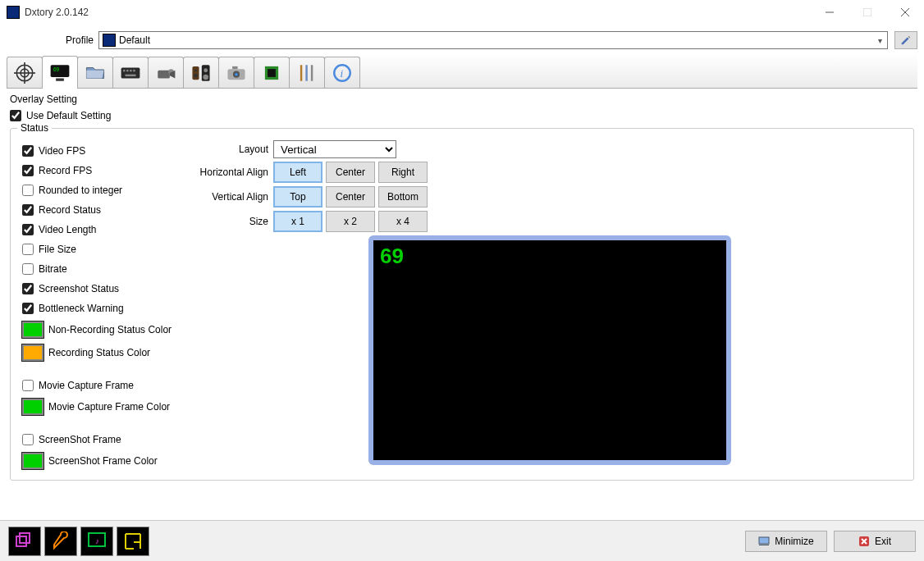 This screenshot has height=561, width=924. I want to click on halign-left-button: Left, so click(298, 172).